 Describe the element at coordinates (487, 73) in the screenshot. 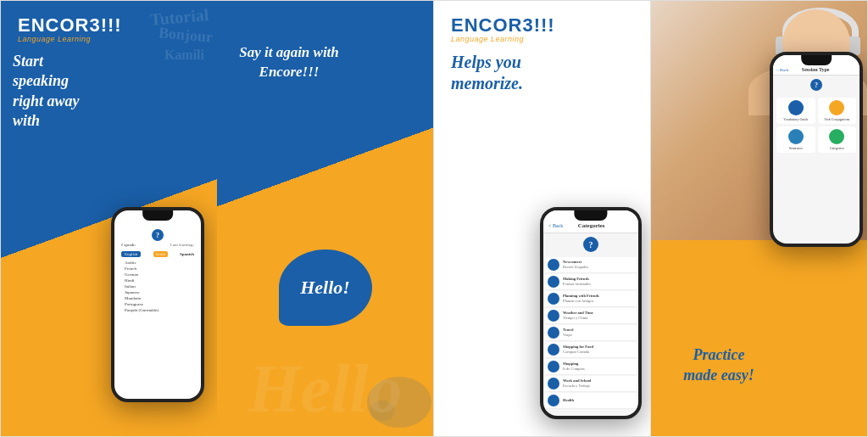

I see `panel-3-tagline: Helps you memorize.` at that location.